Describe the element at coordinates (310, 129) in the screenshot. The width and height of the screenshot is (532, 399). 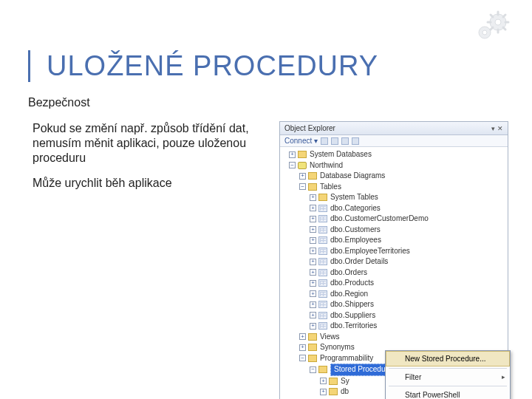
I see `panel-title: Object Explorer` at that location.